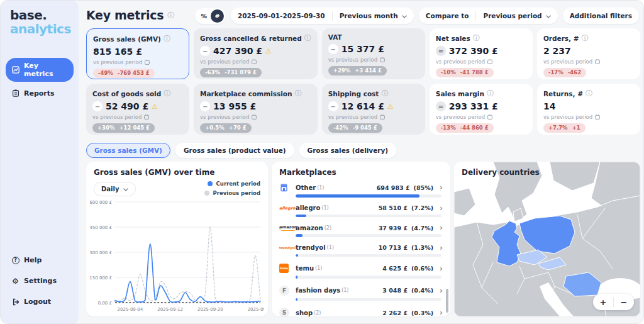  I want to click on date-range-input: 2025-09-01-2025-09-30, so click(282, 16).